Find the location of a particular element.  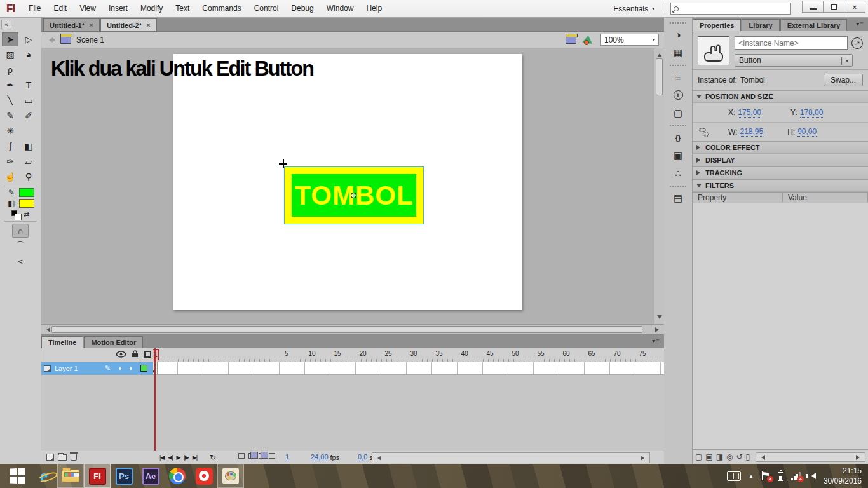

scroll-up-icon is located at coordinates (660, 54).